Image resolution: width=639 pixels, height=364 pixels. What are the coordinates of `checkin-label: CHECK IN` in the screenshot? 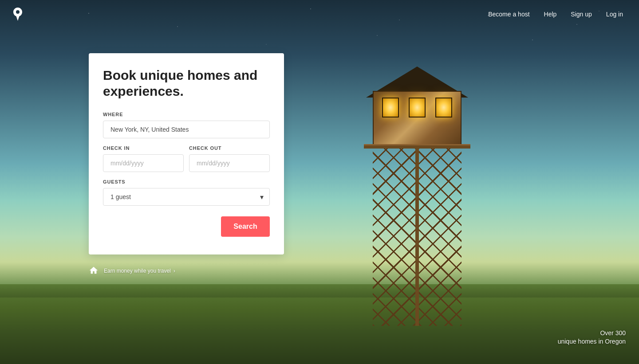 It's located at (143, 148).